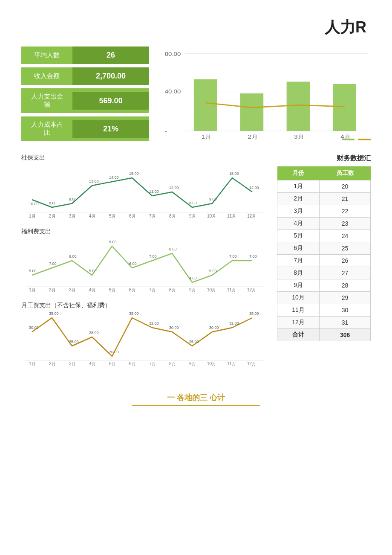 Image resolution: width=392 pixels, height=555 pixels. I want to click on table-cell: 7月, so click(298, 261).